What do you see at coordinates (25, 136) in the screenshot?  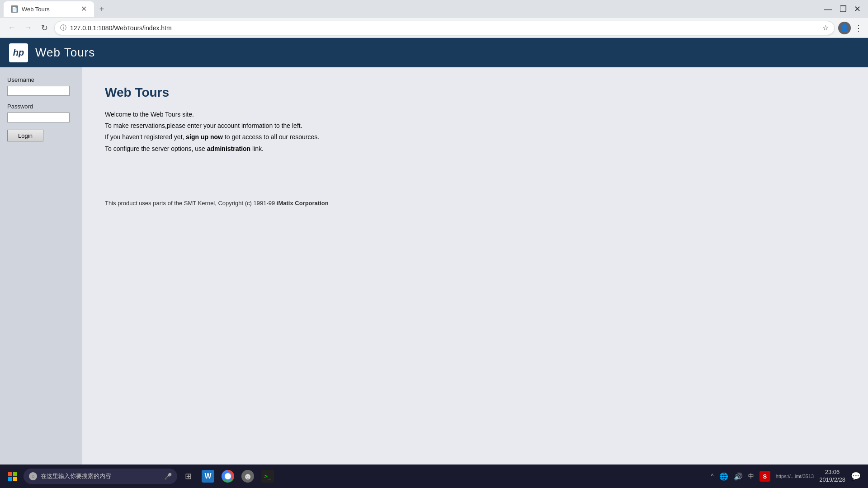 I see `login-button: Login` at bounding box center [25, 136].